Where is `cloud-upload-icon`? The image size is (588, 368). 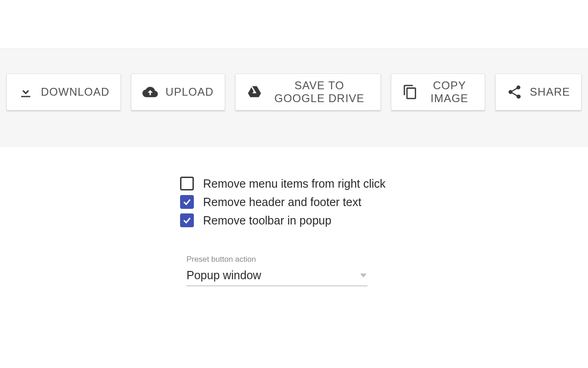
cloud-upload-icon is located at coordinates (150, 92).